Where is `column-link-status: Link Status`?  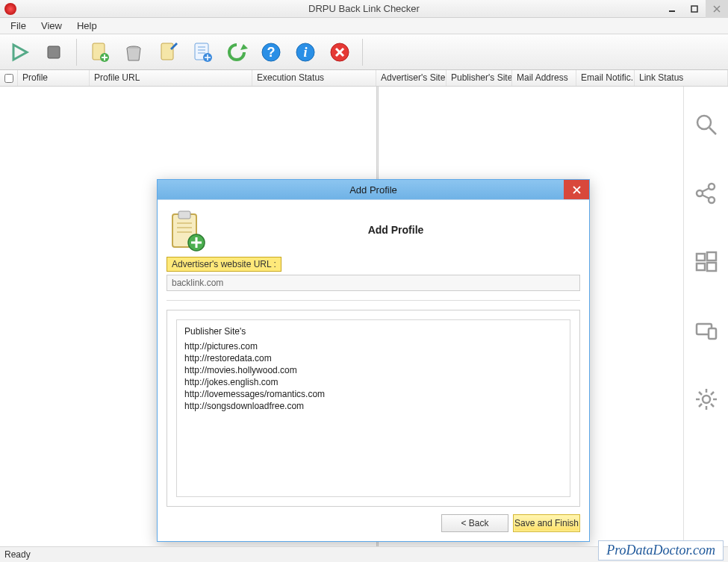
column-link-status: Link Status is located at coordinates (681, 78).